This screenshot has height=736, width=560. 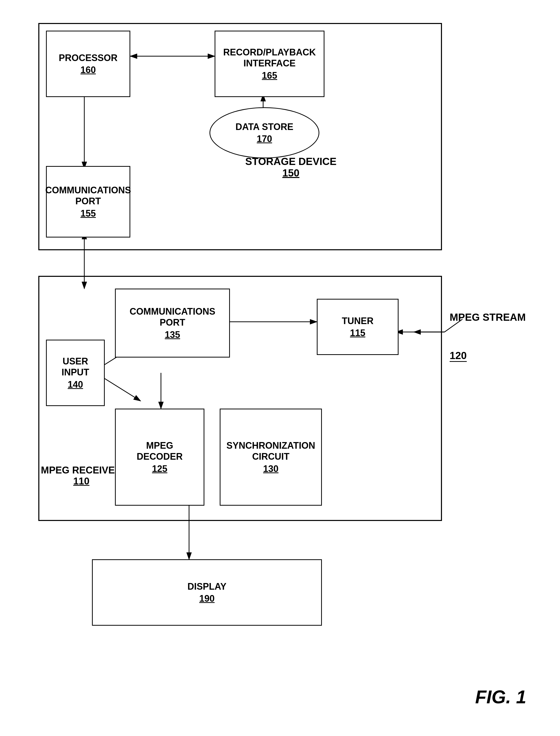 What do you see at coordinates (88, 64) in the screenshot?
I see `processor-block: PROCESSOR 160` at bounding box center [88, 64].